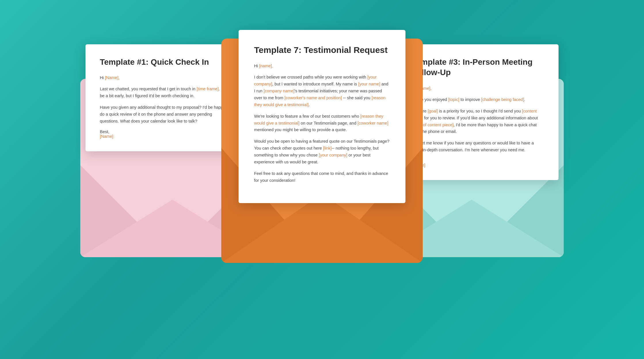 The height and width of the screenshot is (359, 644). I want to click on center-envelope-flap-bottom, so click(322, 228).